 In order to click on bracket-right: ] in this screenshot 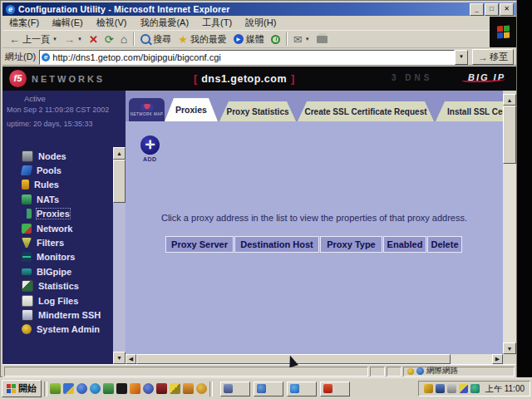, I will do `click(293, 79)`.